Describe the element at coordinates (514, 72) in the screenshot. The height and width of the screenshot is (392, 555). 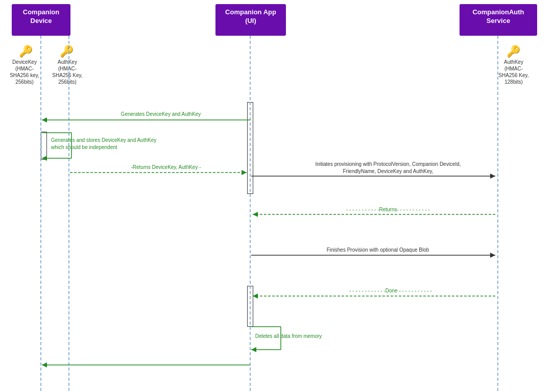
I see `auth-key-service-label: AuthKey(HMAC-SHA256 Key,128bits)` at that location.